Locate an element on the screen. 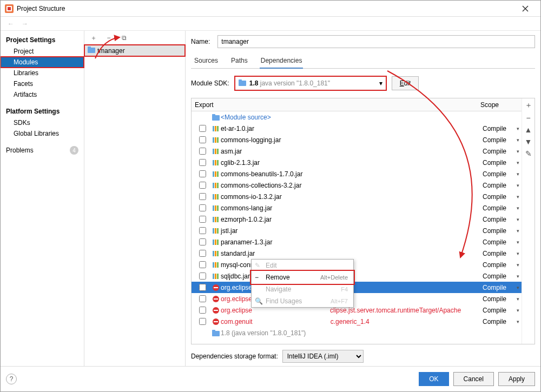  copy-module-button: ⧉ is located at coordinates (124, 38).